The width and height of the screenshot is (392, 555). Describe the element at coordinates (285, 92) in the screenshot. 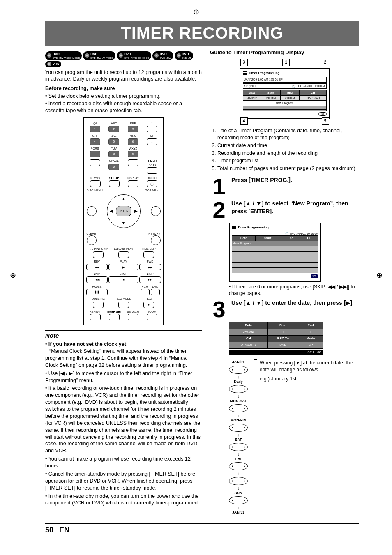

I see `guide-screen: 1 2 3 4 5 Timer Programming JAN/ 2/09 1:…` at that location.